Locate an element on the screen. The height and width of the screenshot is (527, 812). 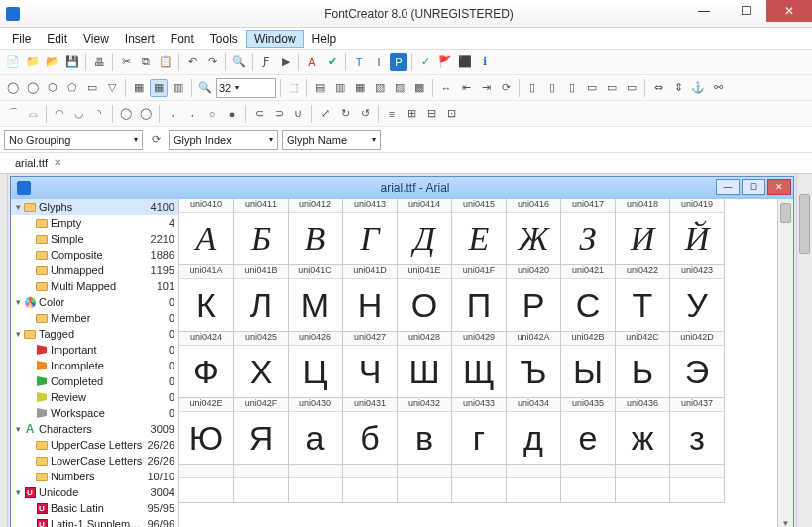
layer1-icon: ▦ is located at coordinates (139, 88).